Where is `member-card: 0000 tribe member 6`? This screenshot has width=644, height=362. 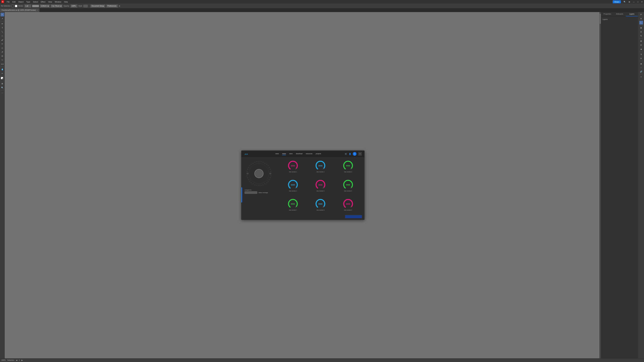 member-card: 0000 tribe member 6 is located at coordinates (348, 188).